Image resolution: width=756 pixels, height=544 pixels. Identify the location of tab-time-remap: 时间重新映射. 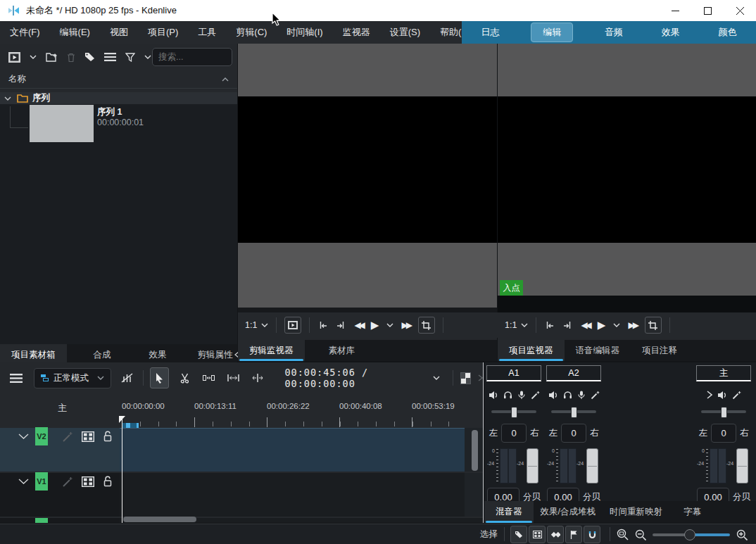
(636, 512).